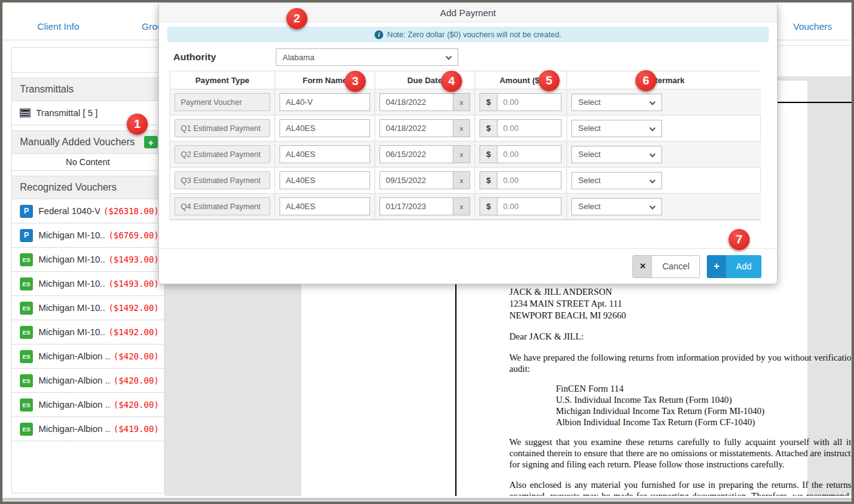  I want to click on callout-badge-5: 5, so click(549, 81).